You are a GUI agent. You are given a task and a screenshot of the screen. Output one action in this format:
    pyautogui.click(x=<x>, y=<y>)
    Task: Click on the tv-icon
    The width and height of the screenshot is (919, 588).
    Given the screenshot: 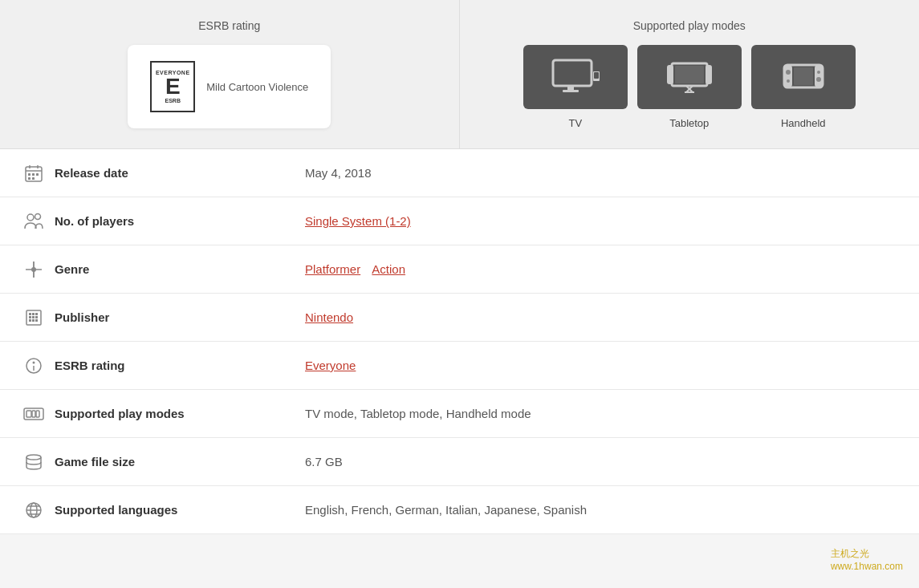 What is the action you would take?
    pyautogui.click(x=575, y=77)
    